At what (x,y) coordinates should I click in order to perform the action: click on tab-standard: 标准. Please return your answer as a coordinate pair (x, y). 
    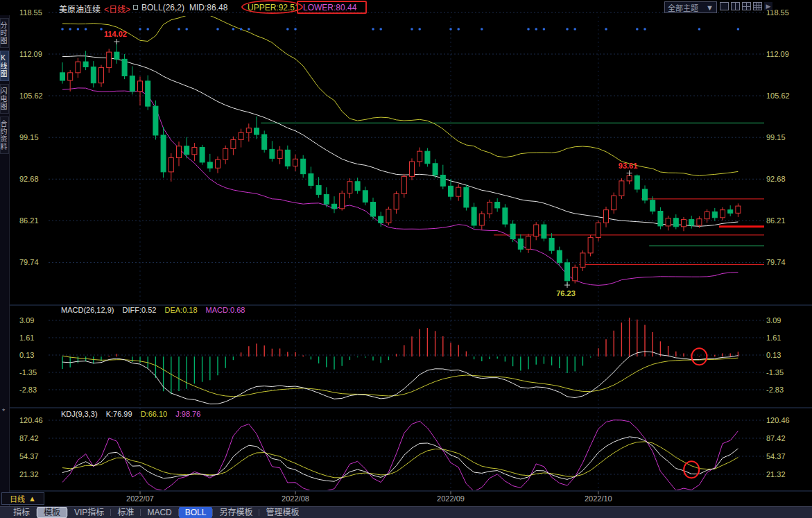
    Looking at the image, I should click on (126, 513).